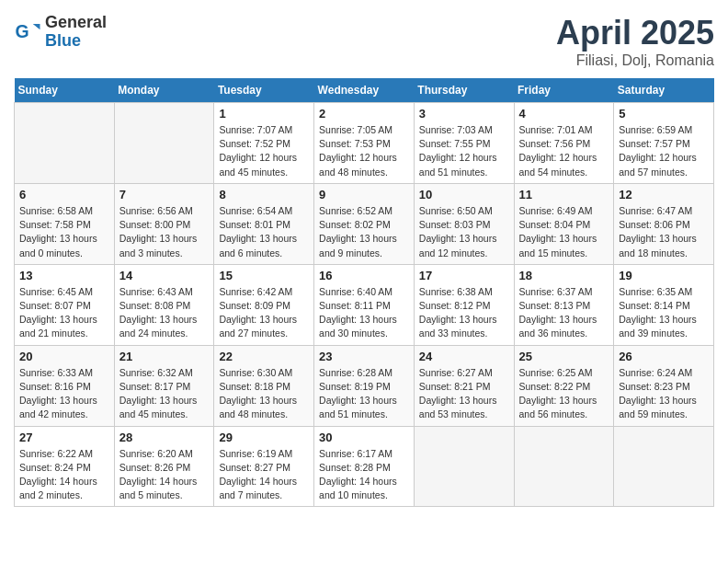 This screenshot has height=563, width=728. Describe the element at coordinates (75, 23) in the screenshot. I see `logo-line1: General` at that location.